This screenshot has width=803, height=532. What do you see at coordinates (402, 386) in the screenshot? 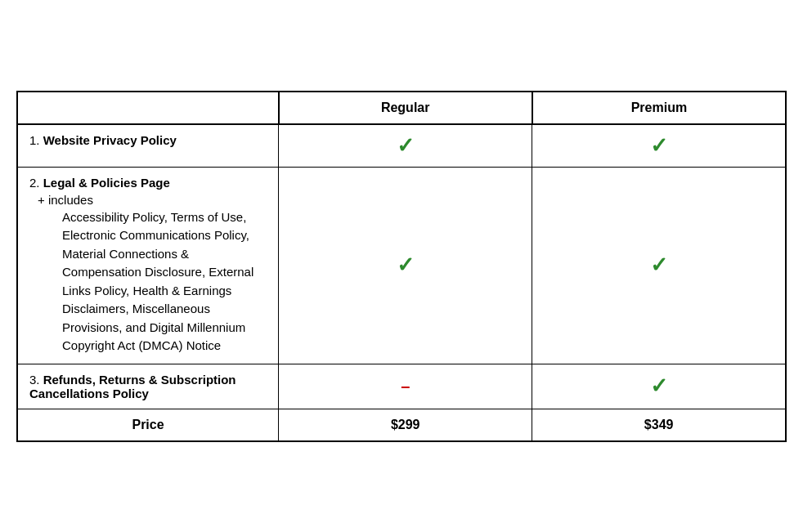
I see `table-row: 3. Refunds, Returns & Subscription Cance…` at bounding box center [402, 386].